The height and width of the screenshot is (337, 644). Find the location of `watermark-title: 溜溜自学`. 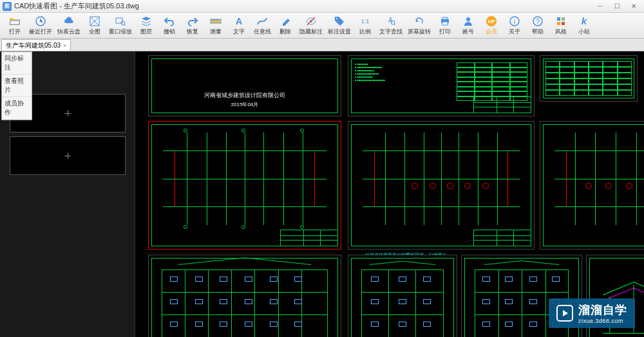

watermark-title: 溜溜自学 is located at coordinates (603, 310).